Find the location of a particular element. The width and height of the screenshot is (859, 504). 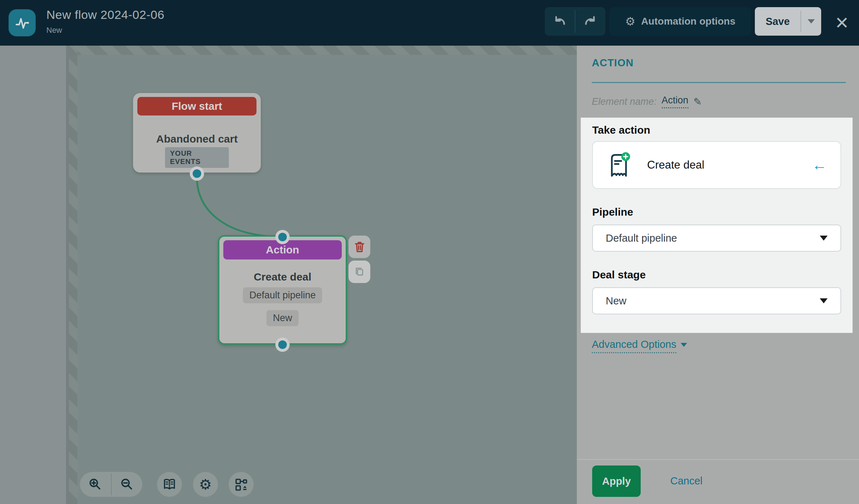

elements-sidebar is located at coordinates (33, 275).